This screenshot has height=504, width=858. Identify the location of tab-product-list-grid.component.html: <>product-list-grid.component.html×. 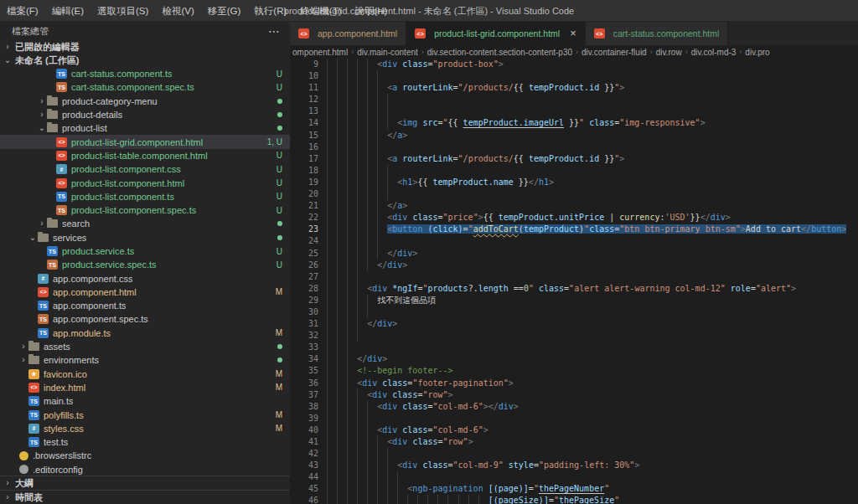
(496, 33).